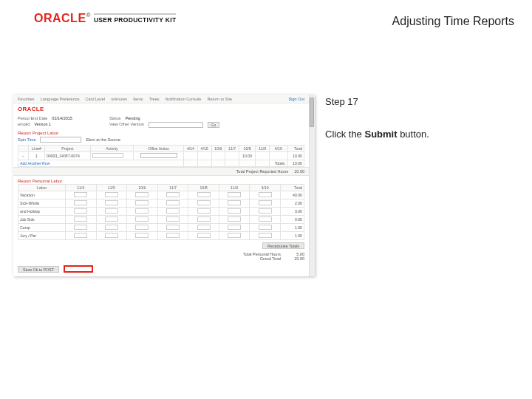  What do you see at coordinates (37, 149) in the screenshot?
I see `col-line: Line#` at bounding box center [37, 149].